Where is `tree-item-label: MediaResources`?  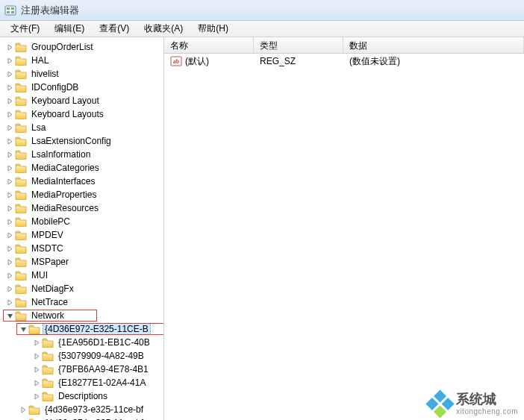
tree-item-label: MediaResources is located at coordinates (65, 208).